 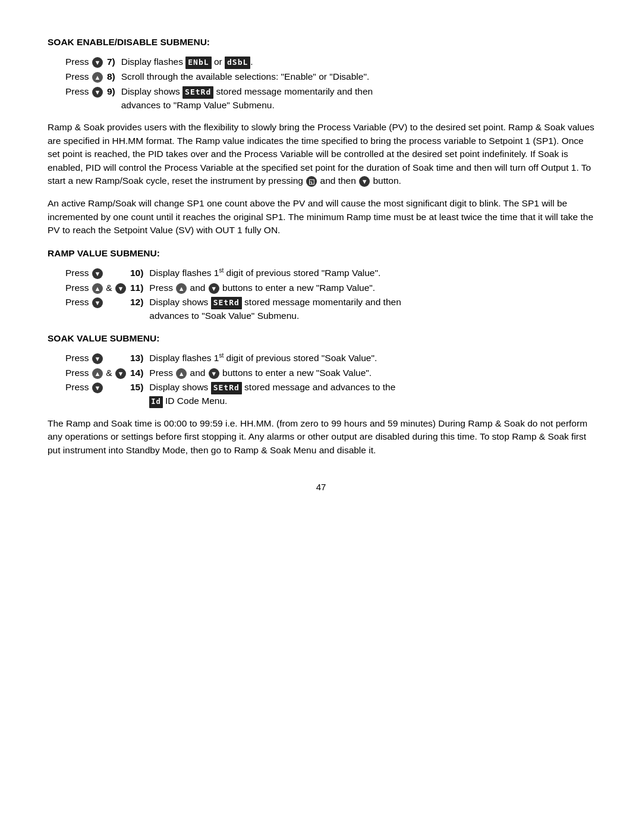 I want to click on step-10-text: Display flashes 1st digit of previous st…, so click(x=275, y=274).